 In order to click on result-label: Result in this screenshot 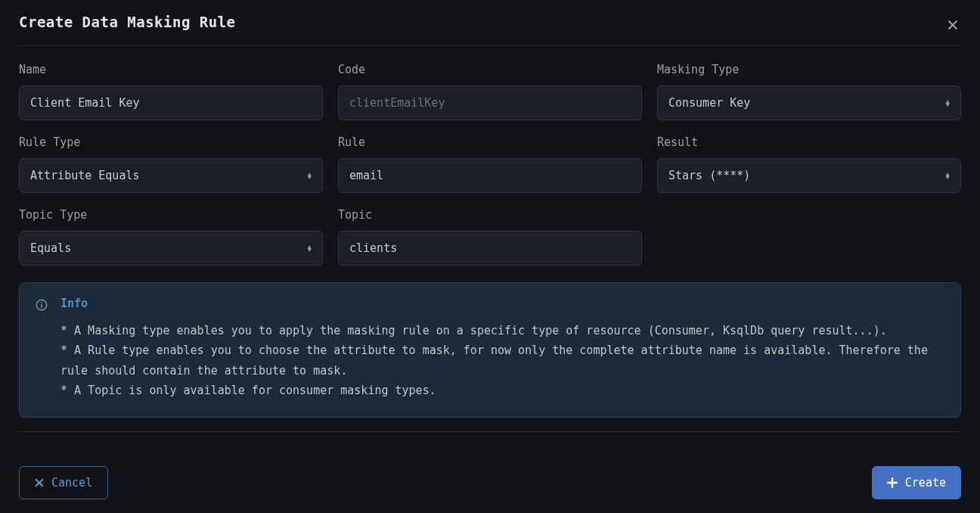, I will do `click(809, 142)`.